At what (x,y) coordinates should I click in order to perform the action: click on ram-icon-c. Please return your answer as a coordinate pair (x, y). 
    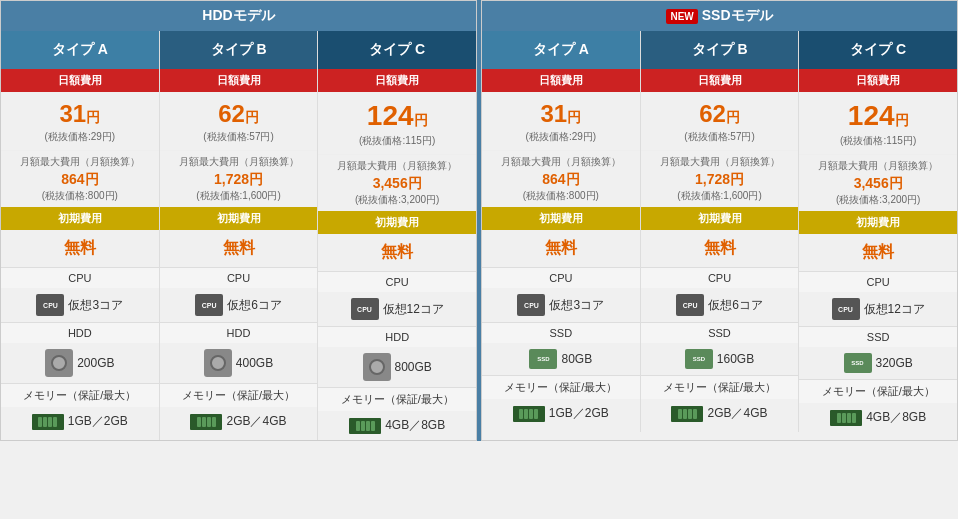
    Looking at the image, I should click on (365, 426).